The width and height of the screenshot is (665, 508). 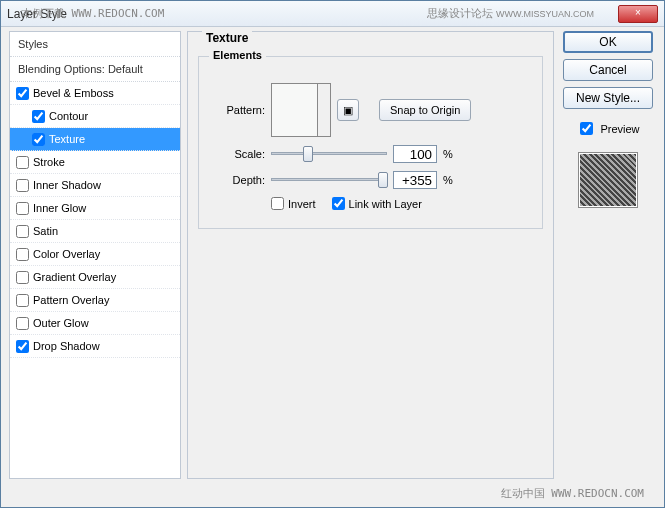 What do you see at coordinates (608, 128) in the screenshot?
I see `preview-option: Preview` at bounding box center [608, 128].